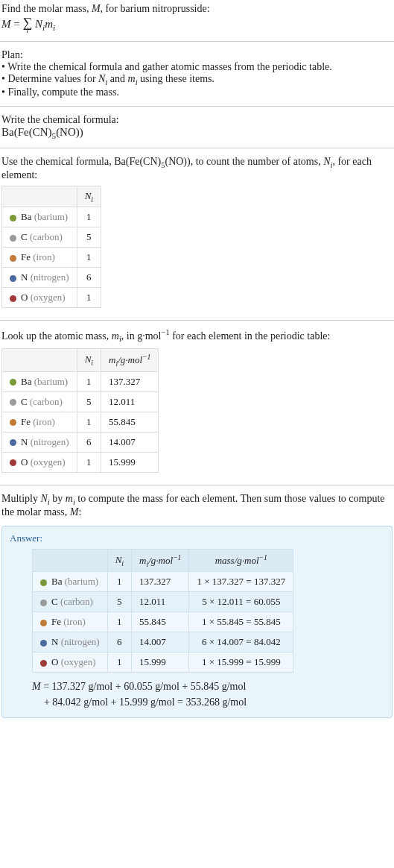 This screenshot has width=394, height=868. What do you see at coordinates (39, 24) in the screenshot?
I see `eq-N: N` at bounding box center [39, 24].